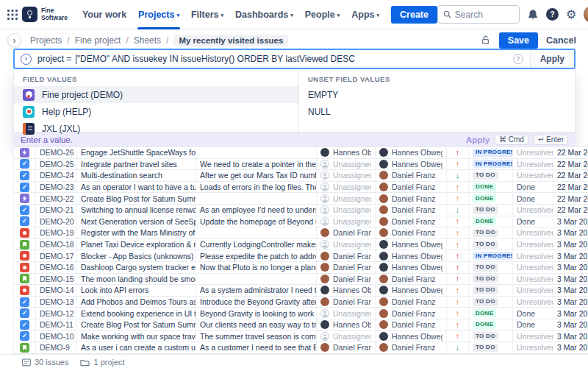 Image resolution: width=588 pixels, height=368 pixels. What do you see at coordinates (98, 40) in the screenshot?
I see `breadcrumb-link: Fine project` at bounding box center [98, 40].